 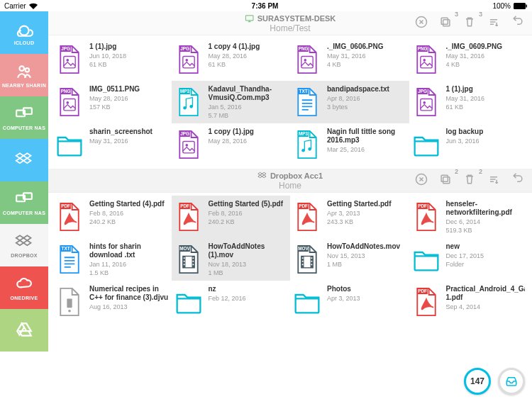 What do you see at coordinates (359, 222) in the screenshot?
I see `file-size: 243.3 KB` at bounding box center [359, 222].